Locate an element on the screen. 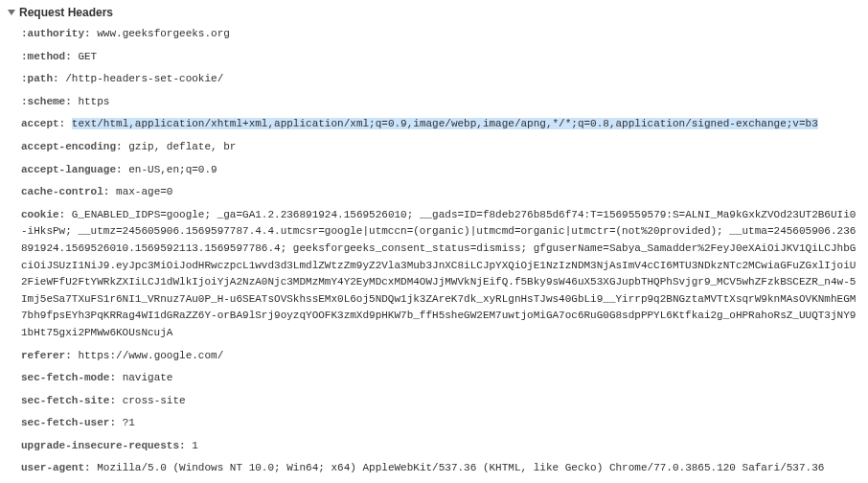 This screenshot has height=483, width=868. header-row: accept: text/html,application/xhtml+xml,… is located at coordinates (434, 125).